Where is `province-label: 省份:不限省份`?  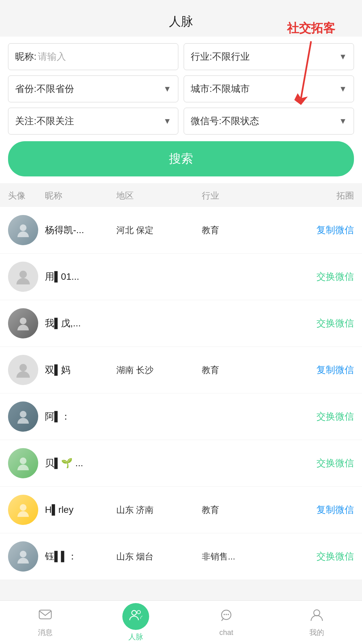
province-label: 省份:不限省份 is located at coordinates (45, 89).